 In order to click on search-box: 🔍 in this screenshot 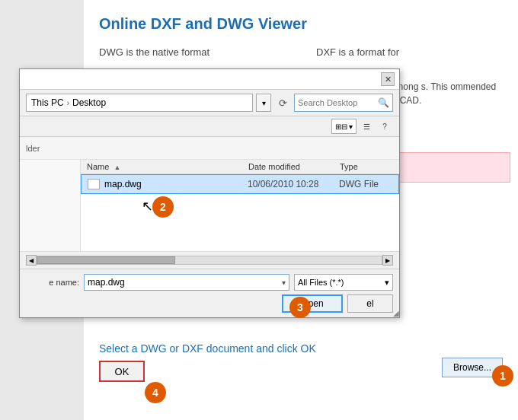, I will do `click(344, 103)`.